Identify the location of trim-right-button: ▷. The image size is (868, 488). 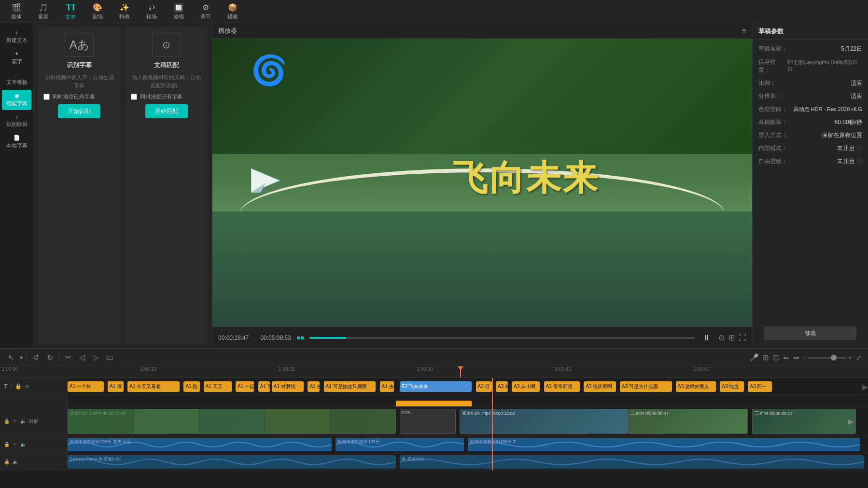
(96, 357).